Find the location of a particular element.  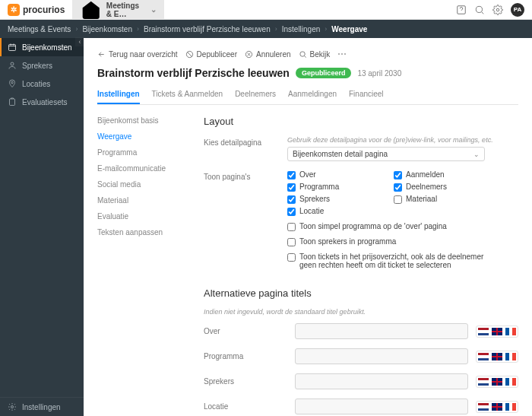

sidebar-item-sprekers: Sprekers is located at coordinates (42, 65).